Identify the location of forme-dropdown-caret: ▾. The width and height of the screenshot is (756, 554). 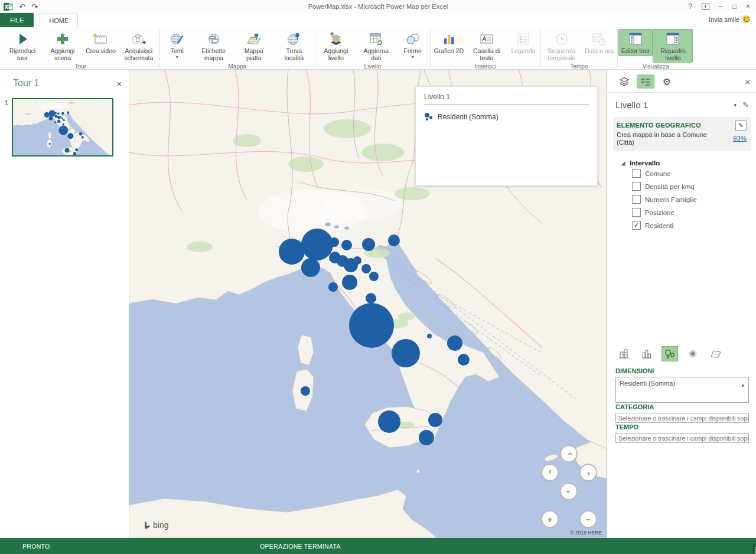
(413, 57).